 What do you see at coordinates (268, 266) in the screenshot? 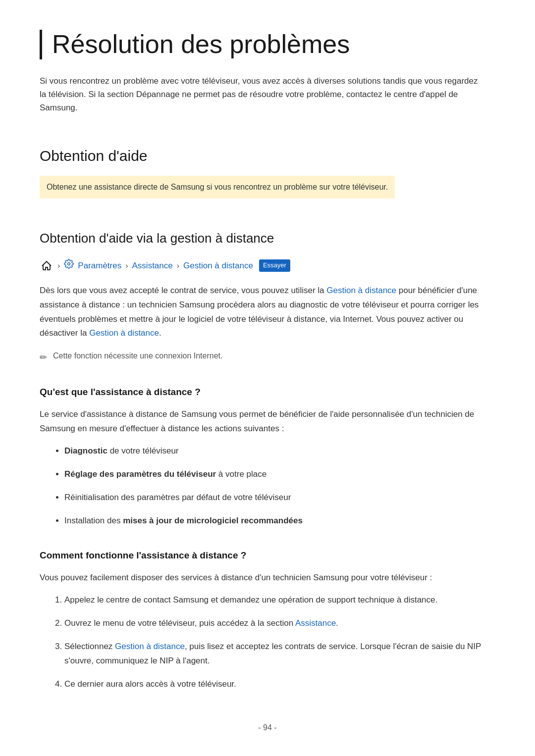
I see `breadcrumb-nav: › Paramètres › Assistance › Gestion à di…` at bounding box center [268, 266].